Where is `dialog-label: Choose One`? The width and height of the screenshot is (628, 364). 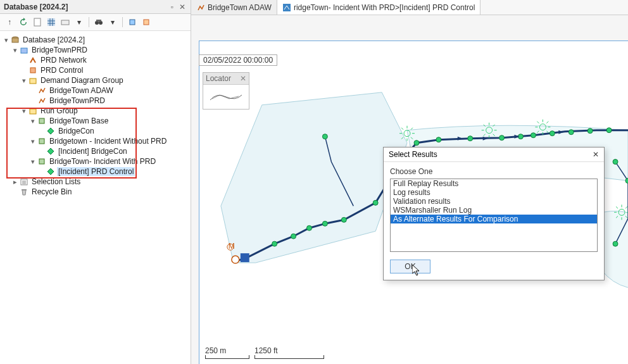
dialog-label: Choose One is located at coordinates (494, 172).